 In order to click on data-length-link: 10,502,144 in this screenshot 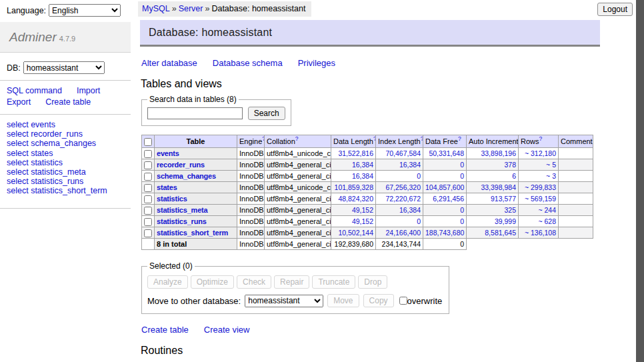, I will do `click(356, 233)`.